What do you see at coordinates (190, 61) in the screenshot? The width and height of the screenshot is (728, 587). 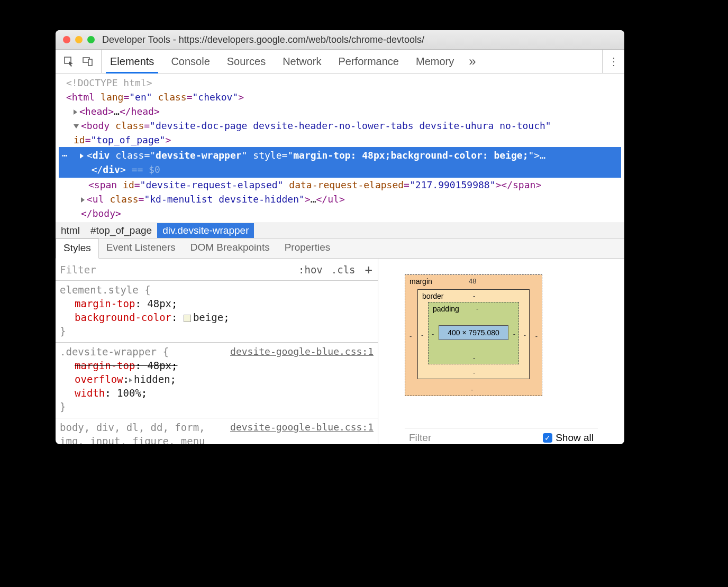 I see `tab-console: Console` at bounding box center [190, 61].